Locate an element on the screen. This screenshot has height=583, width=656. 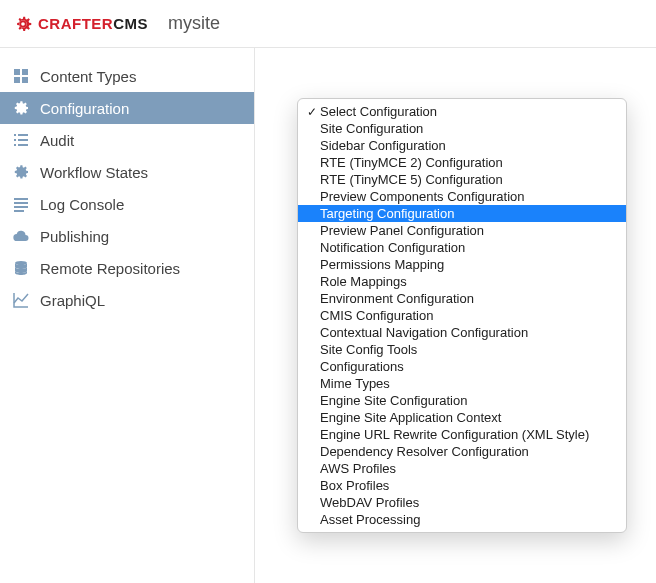
dropdown-option: Permissions Mapping is located at coordinates (462, 264).